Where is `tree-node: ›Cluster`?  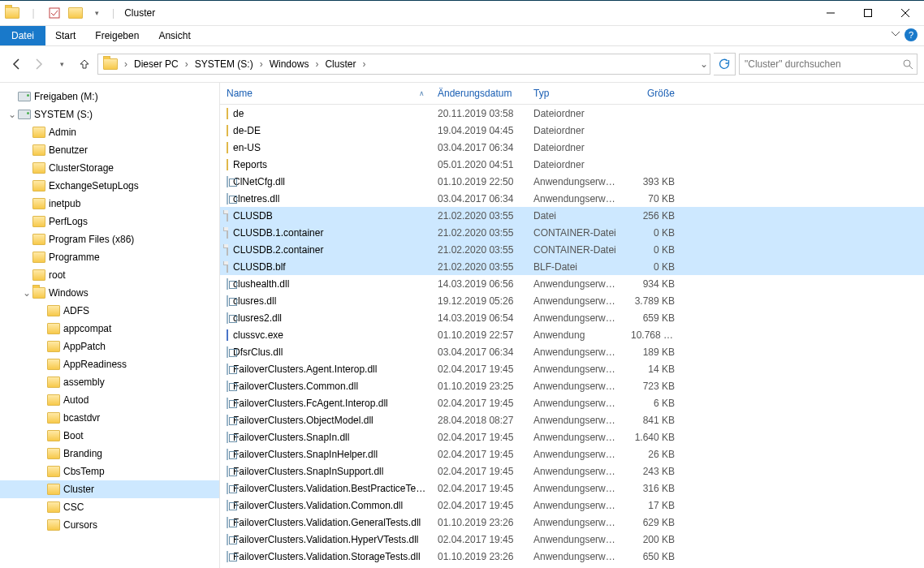
tree-node: ›Cluster is located at coordinates (110, 489).